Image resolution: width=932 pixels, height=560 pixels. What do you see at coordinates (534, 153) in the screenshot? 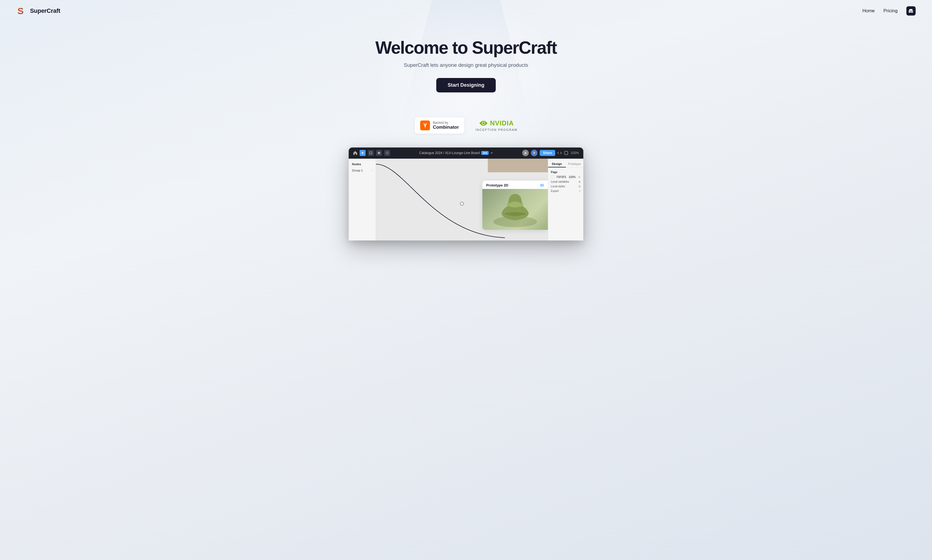
I see `avatar-2: V` at bounding box center [534, 153].